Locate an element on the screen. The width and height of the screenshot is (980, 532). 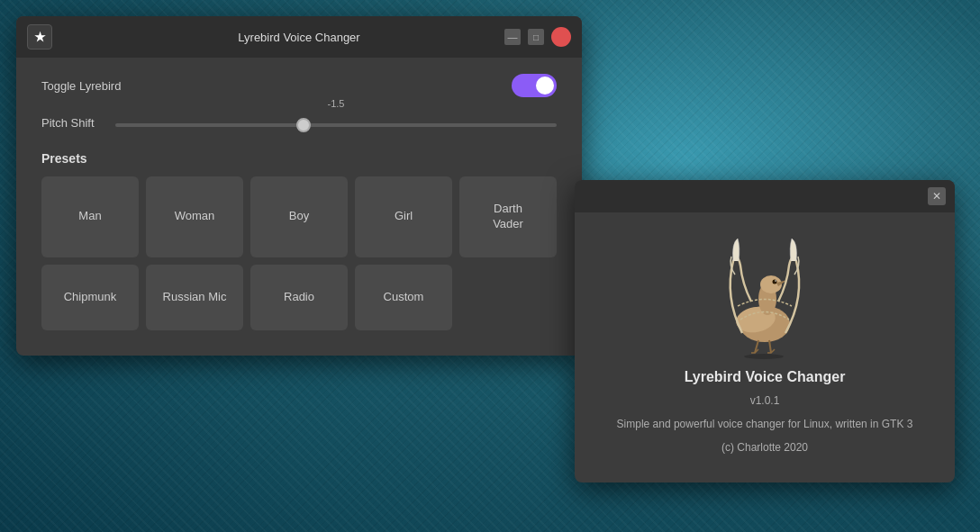
minimize-button: — is located at coordinates (513, 37).